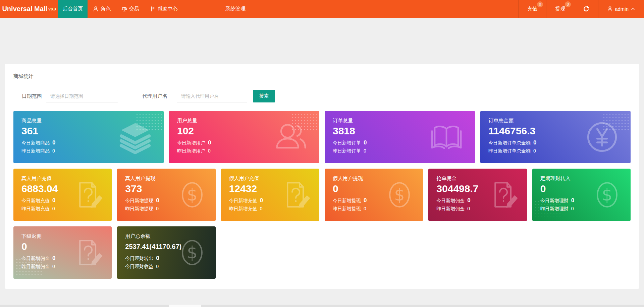  What do you see at coordinates (509, 151) in the screenshot?
I see `stat-card-yesterday-label: 昨日新增订单总金额` at bounding box center [509, 151].